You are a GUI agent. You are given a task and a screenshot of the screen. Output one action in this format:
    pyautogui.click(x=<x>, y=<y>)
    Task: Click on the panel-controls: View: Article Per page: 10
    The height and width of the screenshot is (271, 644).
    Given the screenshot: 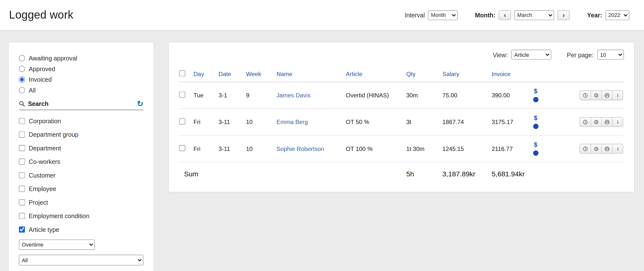 What is the action you would take?
    pyautogui.click(x=402, y=54)
    